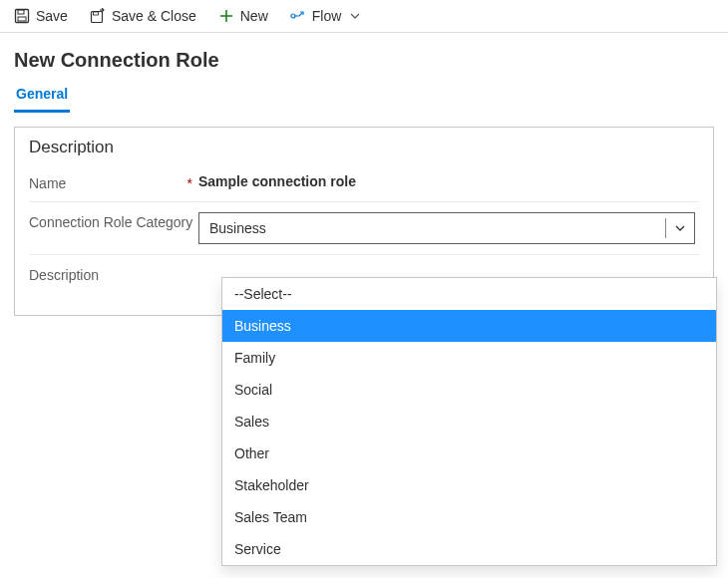 The image size is (728, 578). I want to click on flow-button: Flow, so click(327, 16).